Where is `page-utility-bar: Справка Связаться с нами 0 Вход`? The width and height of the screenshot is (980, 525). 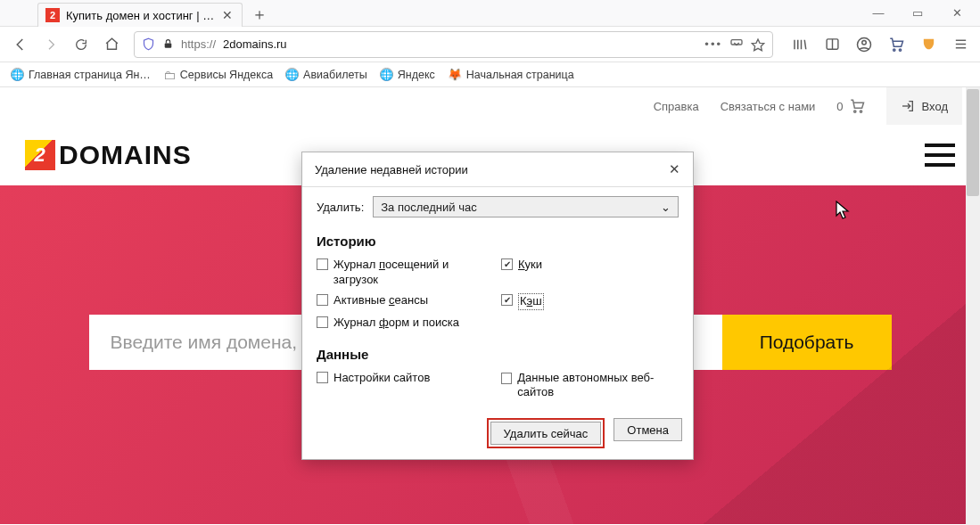 page-utility-bar: Справка Связаться с нами 0 Вход is located at coordinates (490, 106).